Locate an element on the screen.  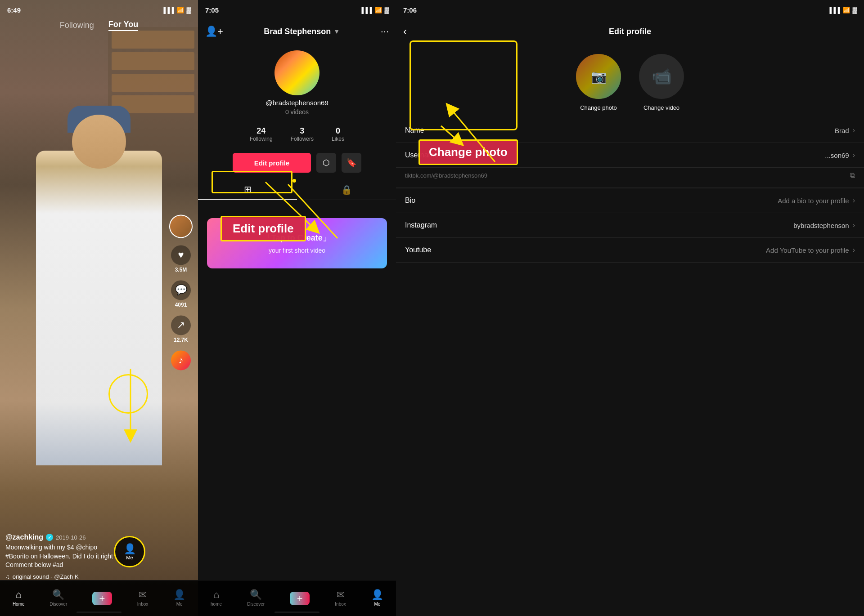
p2-action-buttons: Edit profile ⬡ 🔖 is located at coordinates (297, 163).